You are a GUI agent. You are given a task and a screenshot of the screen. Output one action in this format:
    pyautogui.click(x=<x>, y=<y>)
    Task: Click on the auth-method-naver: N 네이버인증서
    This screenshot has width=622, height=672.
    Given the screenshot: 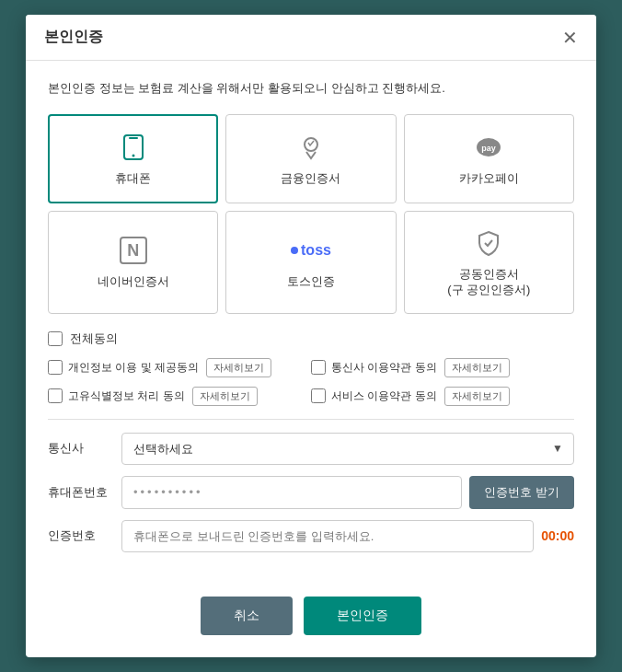 What is the action you would take?
    pyautogui.click(x=132, y=262)
    